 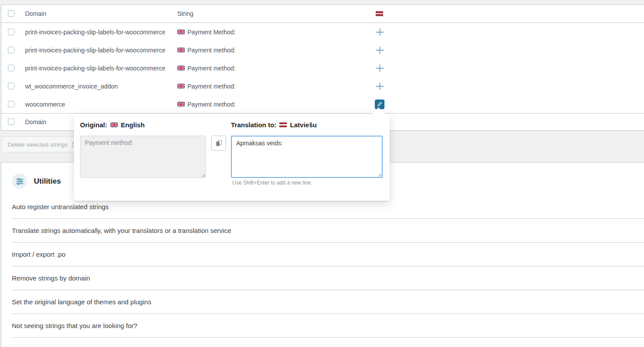 What do you see at coordinates (143, 157) in the screenshot?
I see `original-string-textarea: Payment method:` at bounding box center [143, 157].